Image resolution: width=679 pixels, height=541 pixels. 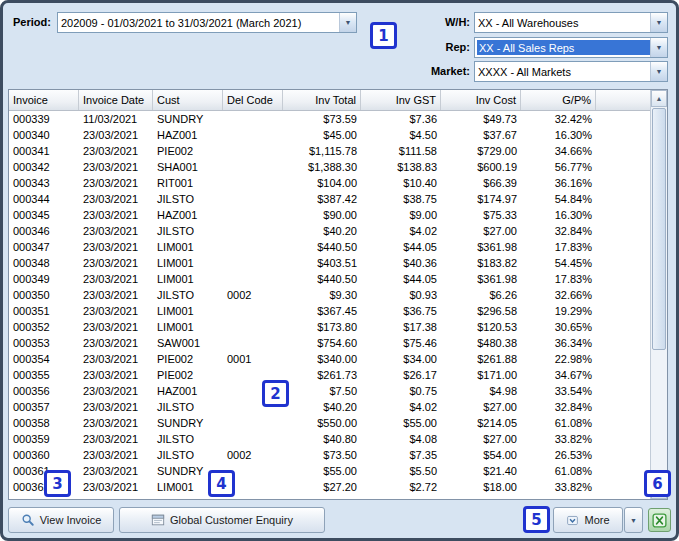 What do you see at coordinates (660, 520) in the screenshot?
I see `export-to-excel-button` at bounding box center [660, 520].